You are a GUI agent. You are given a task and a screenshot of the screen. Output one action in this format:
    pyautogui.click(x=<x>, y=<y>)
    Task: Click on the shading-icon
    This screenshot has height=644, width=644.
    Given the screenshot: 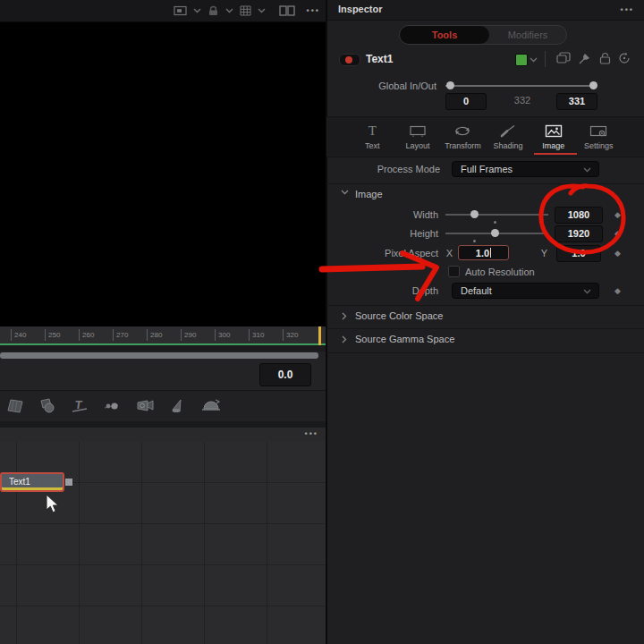 What is the action you would take?
    pyautogui.click(x=508, y=131)
    